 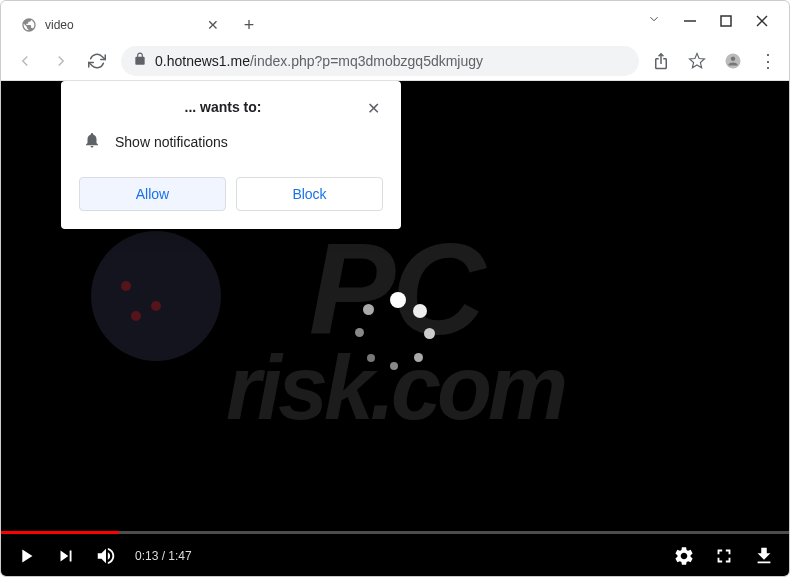 What do you see at coordinates (156, 296) in the screenshot?
I see `watermark-circle` at bounding box center [156, 296].